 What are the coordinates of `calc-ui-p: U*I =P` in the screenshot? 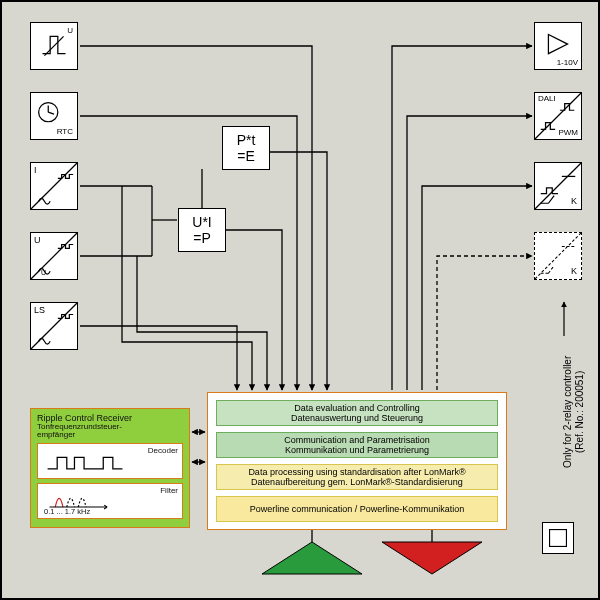 It's located at (202, 230).